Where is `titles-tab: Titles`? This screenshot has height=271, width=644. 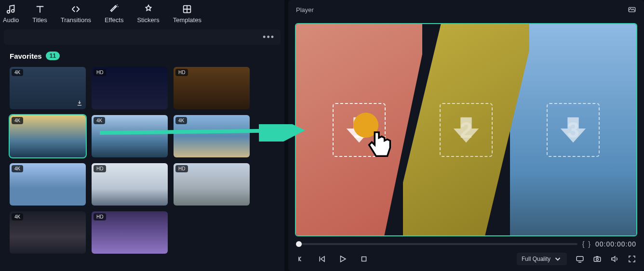 titles-tab: Titles is located at coordinates (40, 13).